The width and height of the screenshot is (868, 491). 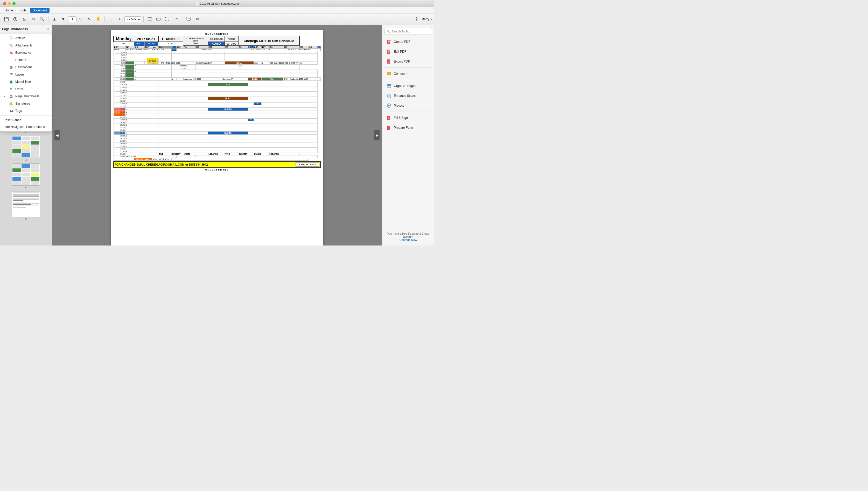 What do you see at coordinates (197, 3) in the screenshot?
I see `pdf-icon: 📄` at bounding box center [197, 3].